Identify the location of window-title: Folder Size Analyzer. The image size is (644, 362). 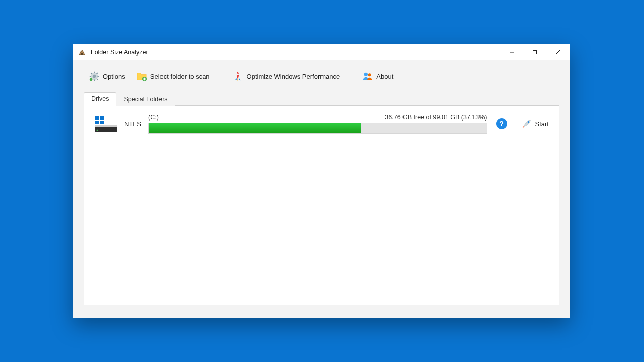
(120, 52).